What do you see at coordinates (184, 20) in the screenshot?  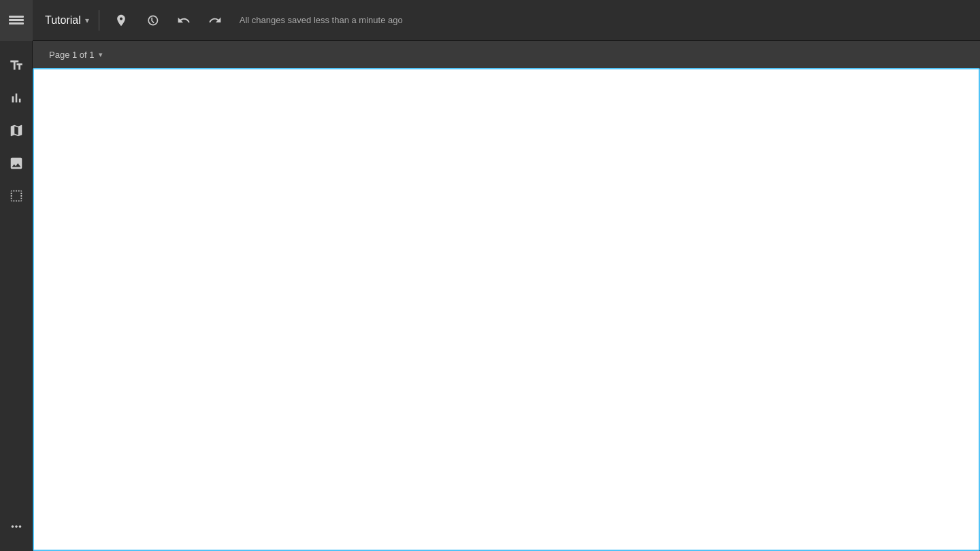 I see `undo-icon` at bounding box center [184, 20].